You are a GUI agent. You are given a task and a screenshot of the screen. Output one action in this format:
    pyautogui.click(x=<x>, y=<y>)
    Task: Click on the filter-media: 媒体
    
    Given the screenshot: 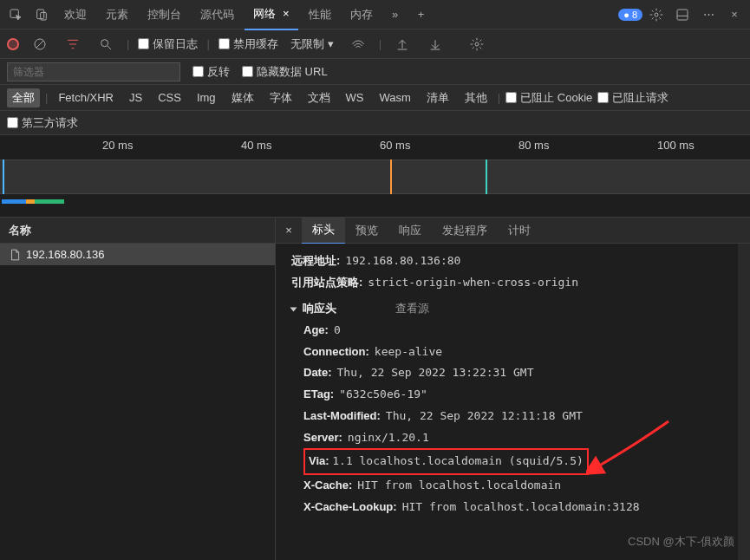 What is the action you would take?
    pyautogui.click(x=243, y=98)
    